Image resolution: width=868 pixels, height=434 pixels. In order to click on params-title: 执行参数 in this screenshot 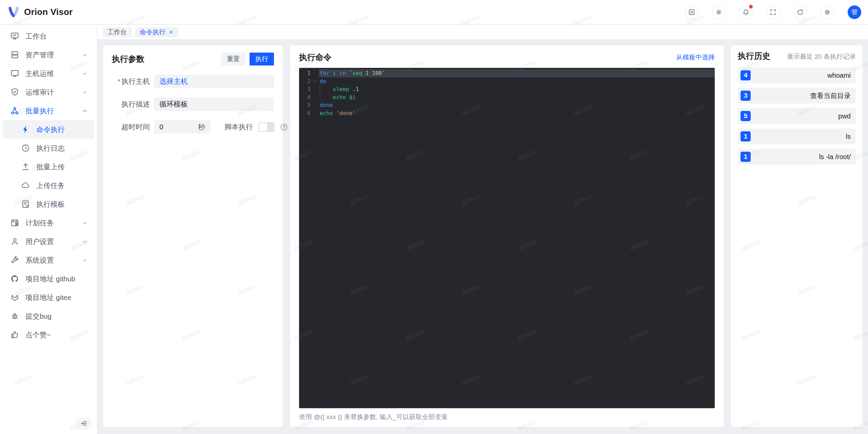, I will do `click(128, 59)`.